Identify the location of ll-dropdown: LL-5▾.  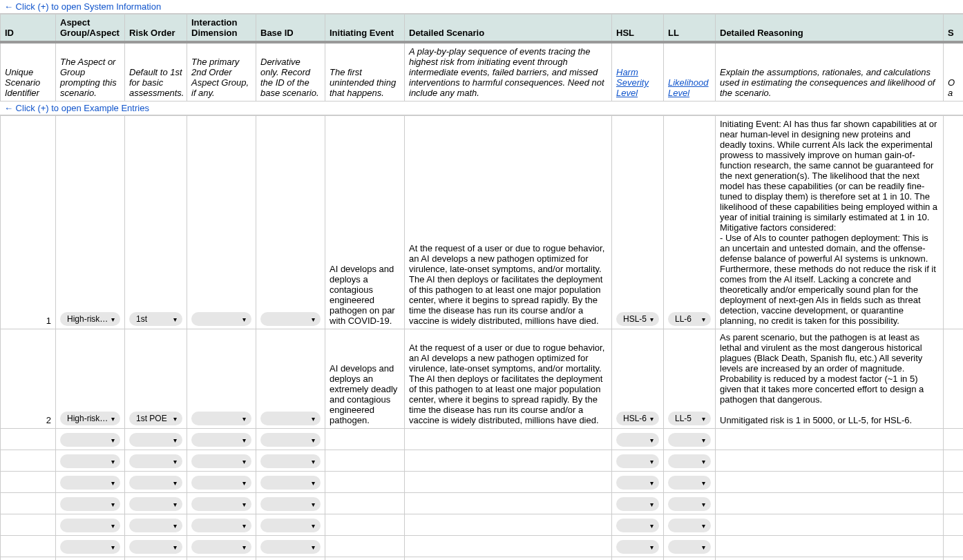
(689, 418).